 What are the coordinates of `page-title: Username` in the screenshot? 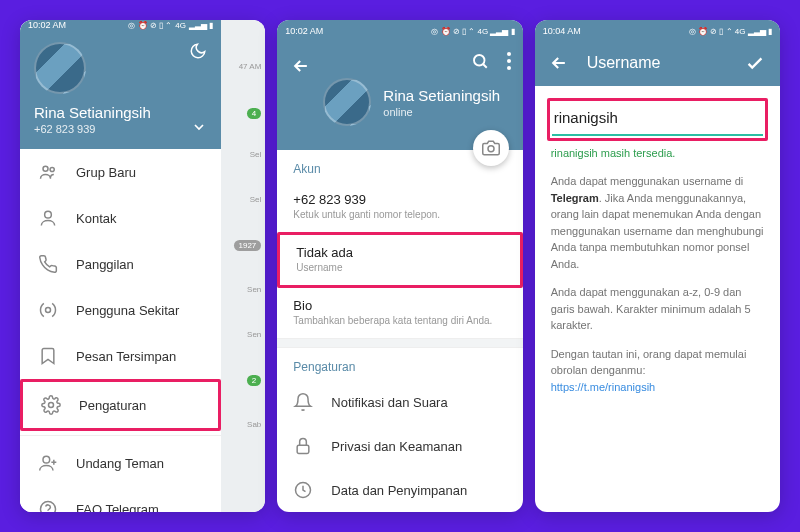 It's located at (624, 63).